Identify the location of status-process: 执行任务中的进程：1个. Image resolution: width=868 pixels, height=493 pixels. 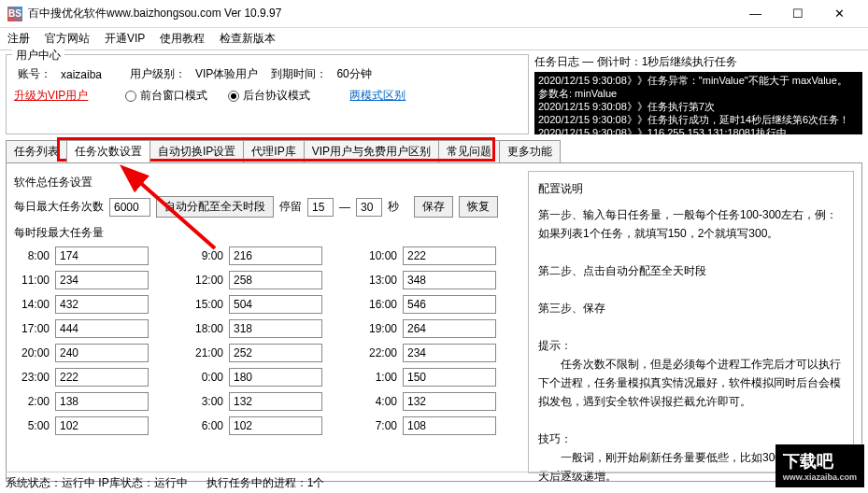
(265, 484).